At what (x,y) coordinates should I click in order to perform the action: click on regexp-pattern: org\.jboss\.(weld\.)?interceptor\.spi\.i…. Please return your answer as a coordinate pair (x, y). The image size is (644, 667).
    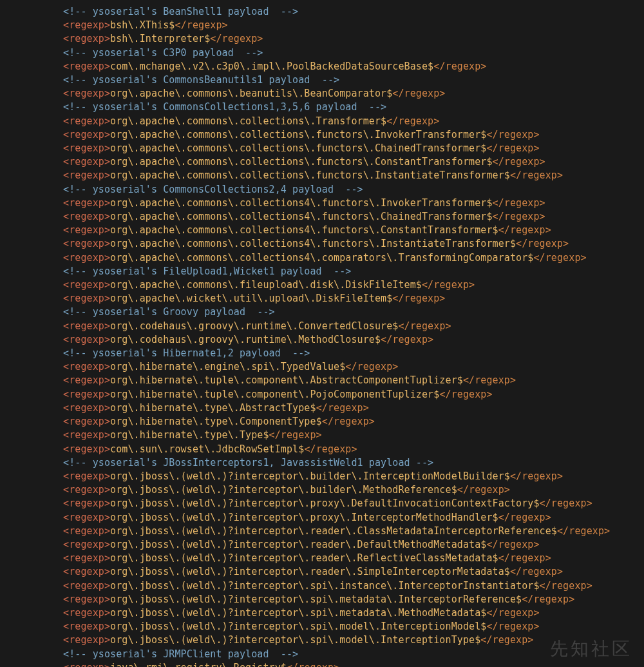
    Looking at the image, I should click on (325, 586).